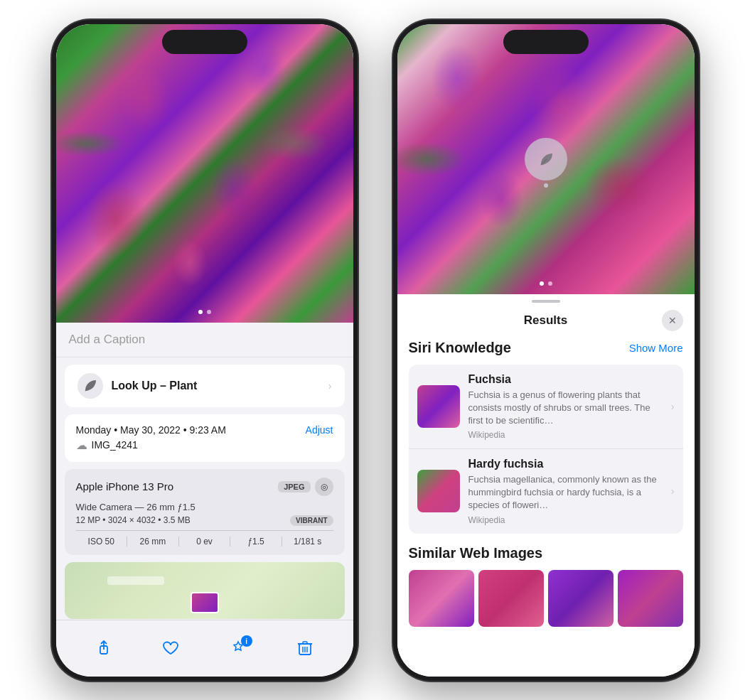 This screenshot has width=750, height=700. Describe the element at coordinates (546, 159) in the screenshot. I see `visual-lookup-button` at that location.